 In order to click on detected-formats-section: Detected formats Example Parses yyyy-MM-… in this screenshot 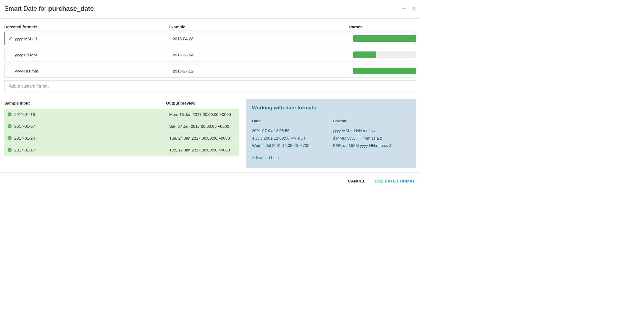, I will do `click(210, 48)`.